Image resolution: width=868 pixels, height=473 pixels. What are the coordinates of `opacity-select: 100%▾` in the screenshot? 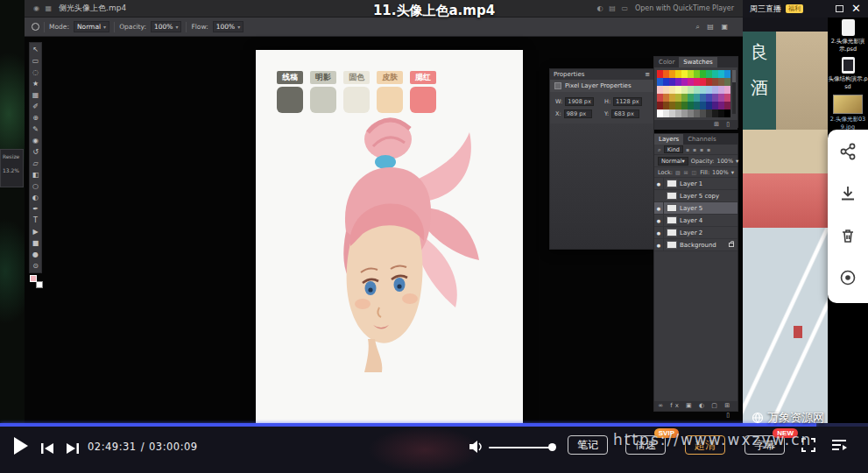 It's located at (166, 26).